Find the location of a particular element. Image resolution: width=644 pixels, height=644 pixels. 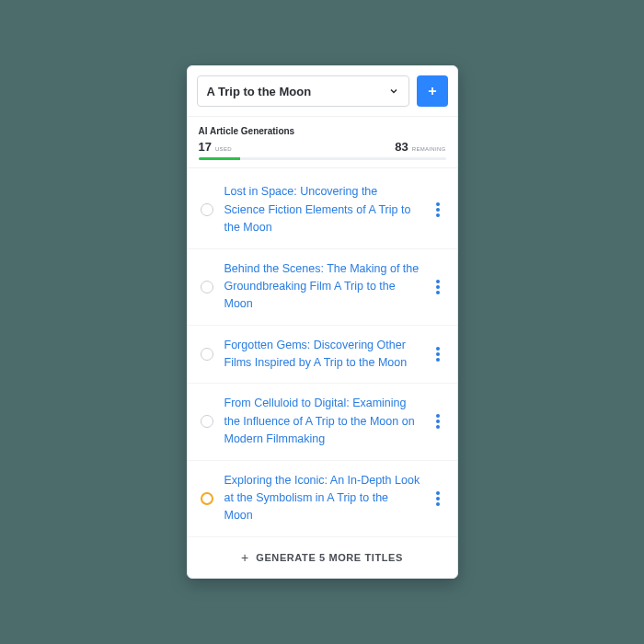

generate-more-label: GENERATE 5 MORE TITLES is located at coordinates (329, 558).